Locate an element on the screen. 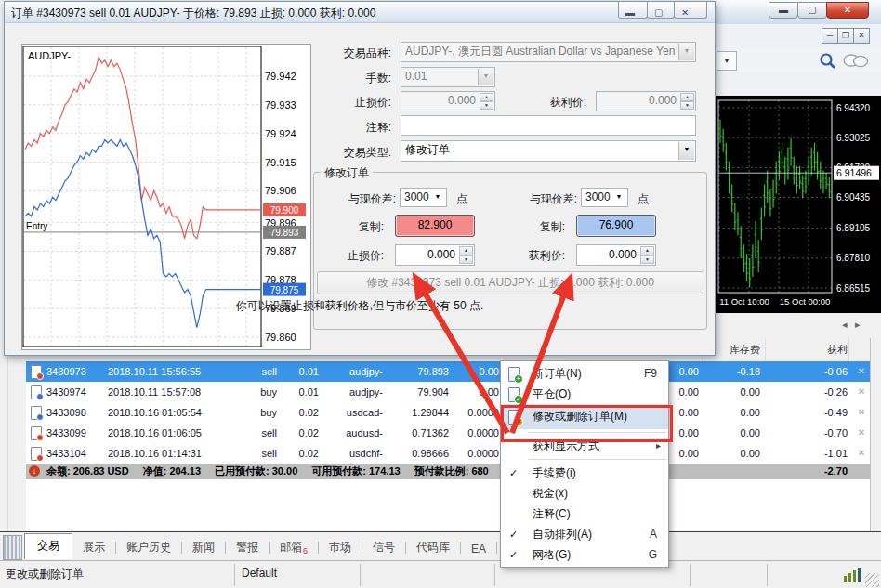 The height and width of the screenshot is (588, 881). dialog-minimize-button: ▬ is located at coordinates (633, 10).